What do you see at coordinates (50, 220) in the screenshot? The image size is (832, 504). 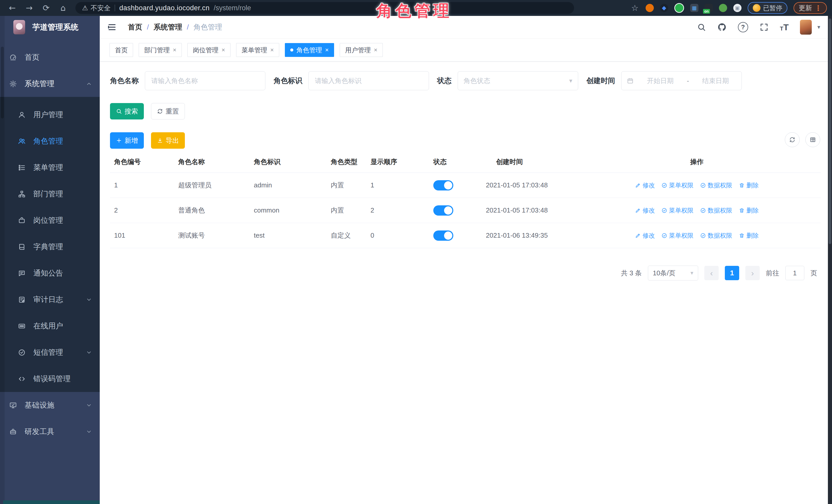 I see `sidebar-item-positions: 岗位管理` at bounding box center [50, 220].